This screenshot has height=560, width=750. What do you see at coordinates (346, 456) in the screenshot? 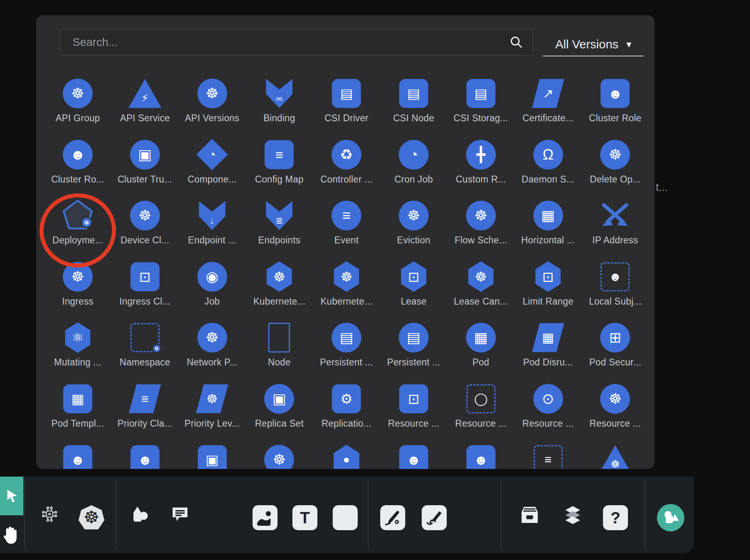
I see `grid-item-r7c5: ●` at bounding box center [346, 456].